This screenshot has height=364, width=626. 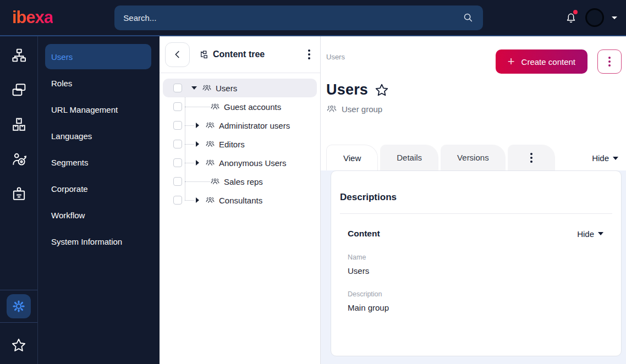 What do you see at coordinates (347, 90) in the screenshot?
I see `page-title: Users` at bounding box center [347, 90].